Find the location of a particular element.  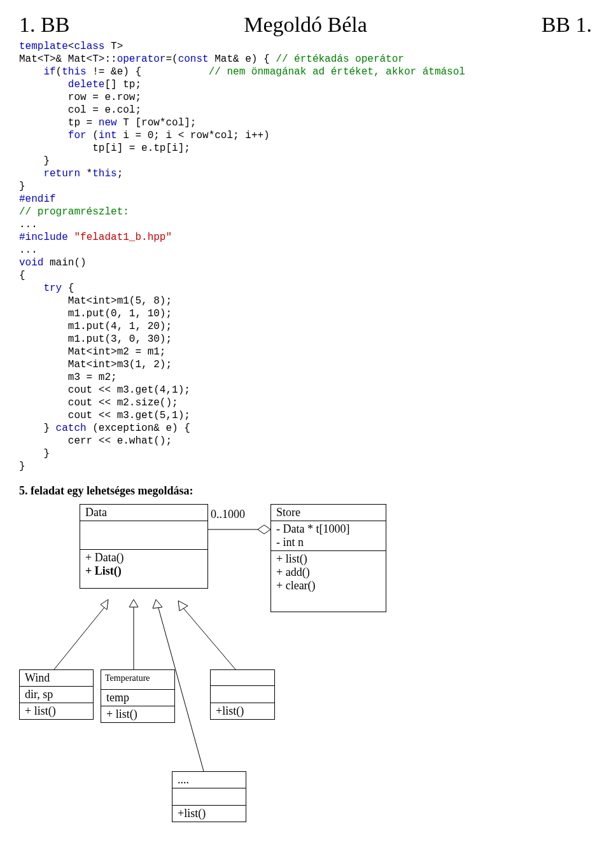

uml-class-wind: Wind dir, sp + list() is located at coordinates (56, 695).